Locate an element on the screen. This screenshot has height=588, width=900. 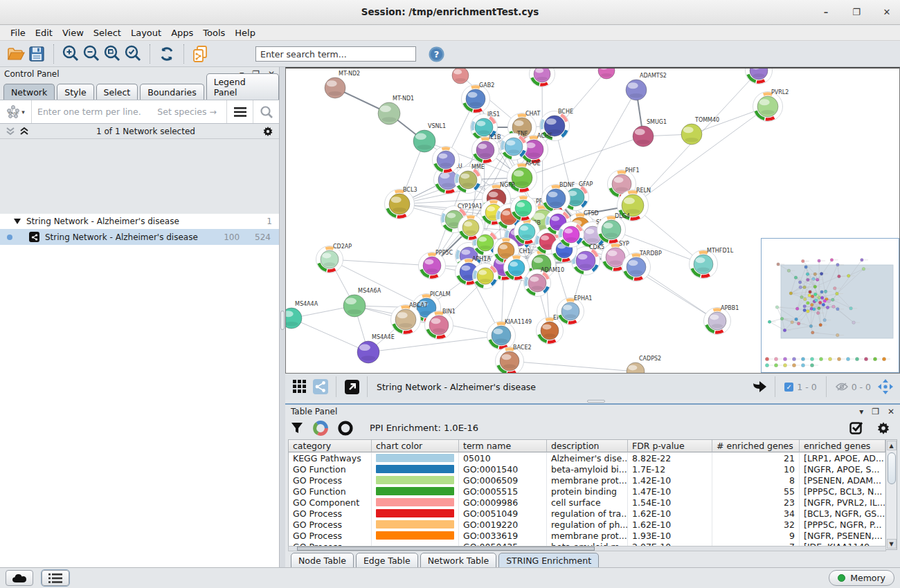
menu-item-edit: Edit is located at coordinates (44, 33).